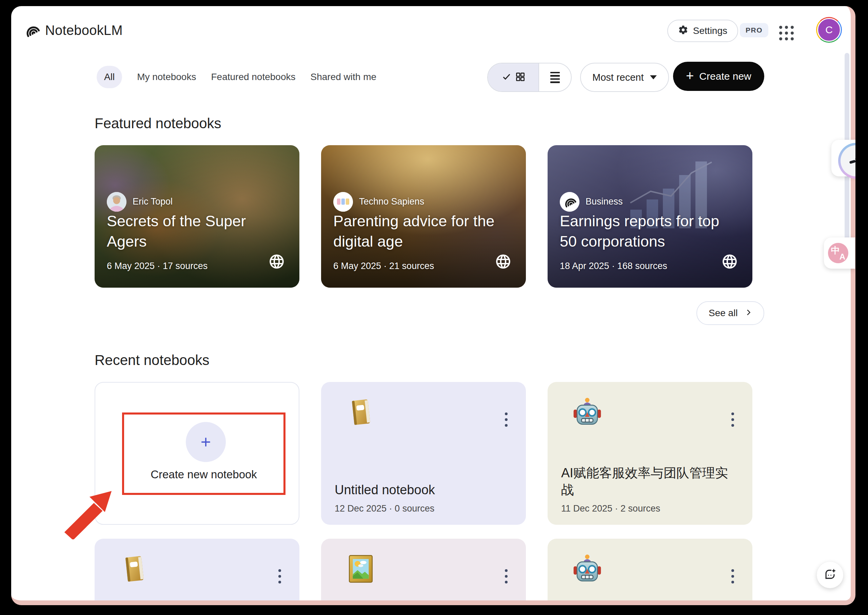 The width and height of the screenshot is (868, 615). What do you see at coordinates (731, 313) in the screenshot?
I see `see-all-button: See all` at bounding box center [731, 313].